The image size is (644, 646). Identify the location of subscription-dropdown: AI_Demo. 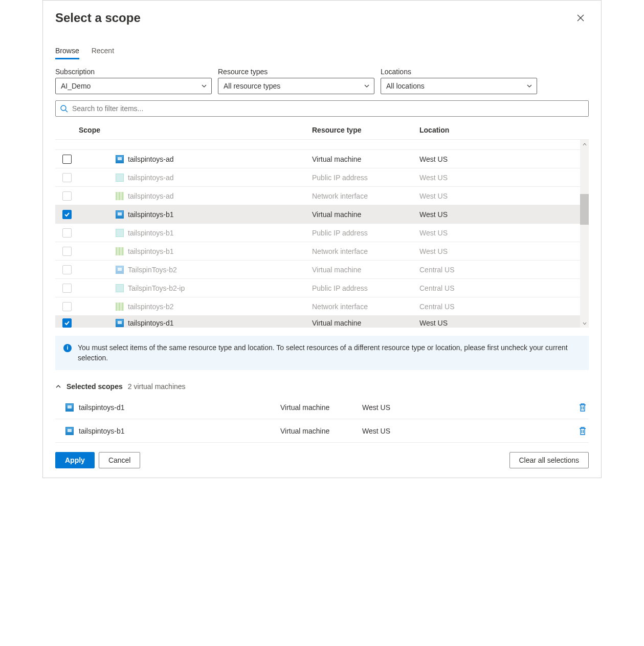
(134, 86).